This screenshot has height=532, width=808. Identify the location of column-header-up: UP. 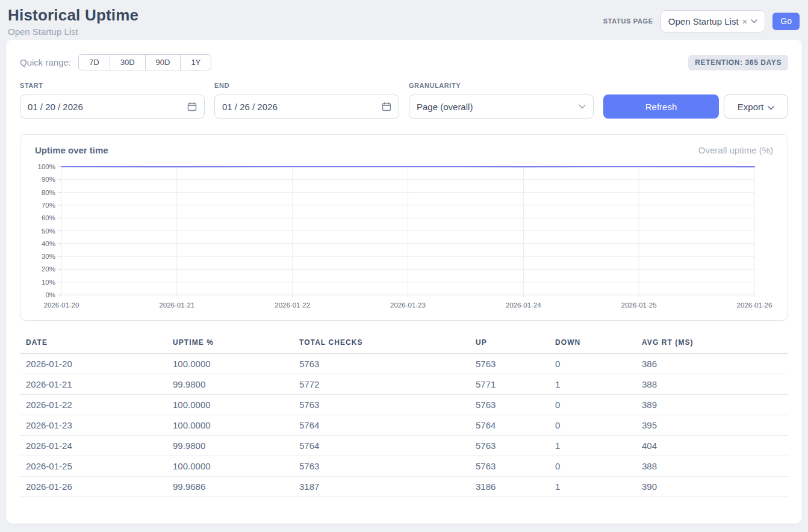
(509, 344).